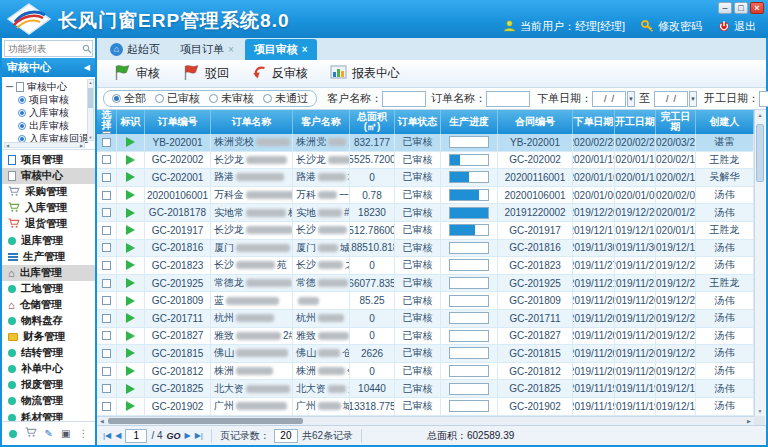  I want to click on tree-vertical-scrollbar: ▲ ▼, so click(90, 110).